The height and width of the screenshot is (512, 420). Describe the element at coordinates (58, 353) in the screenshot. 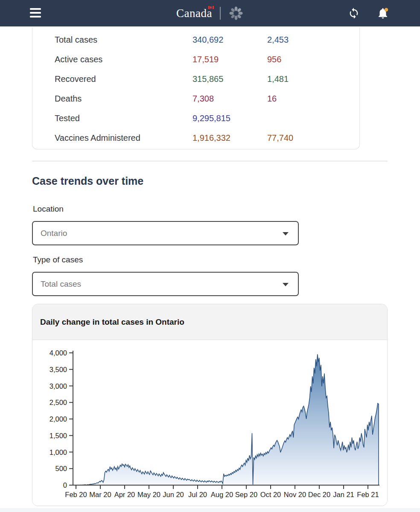

I see `svg-text: 4,000` at that location.